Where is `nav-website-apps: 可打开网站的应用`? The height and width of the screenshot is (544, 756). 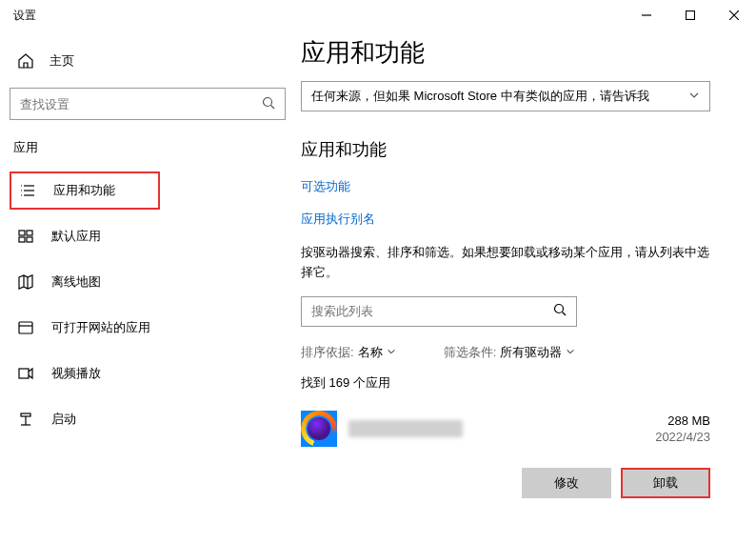
nav-website-apps: 可打开网站的应用 is located at coordinates (85, 328).